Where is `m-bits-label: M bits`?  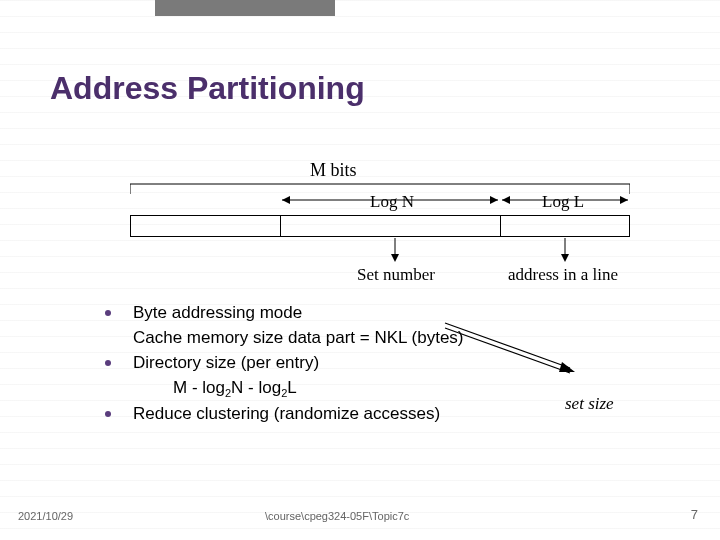 m-bits-label: M bits is located at coordinates (334, 170).